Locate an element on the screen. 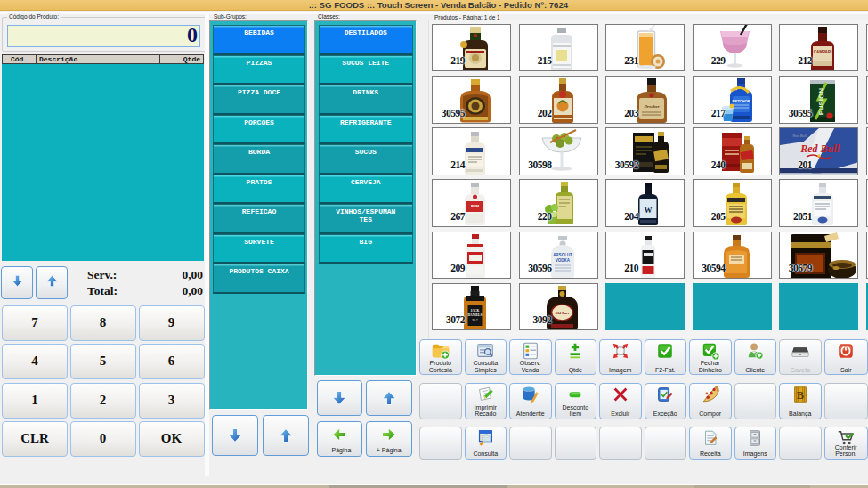 The image size is (868, 488). svg-text: FUSION is located at coordinates (821, 102).